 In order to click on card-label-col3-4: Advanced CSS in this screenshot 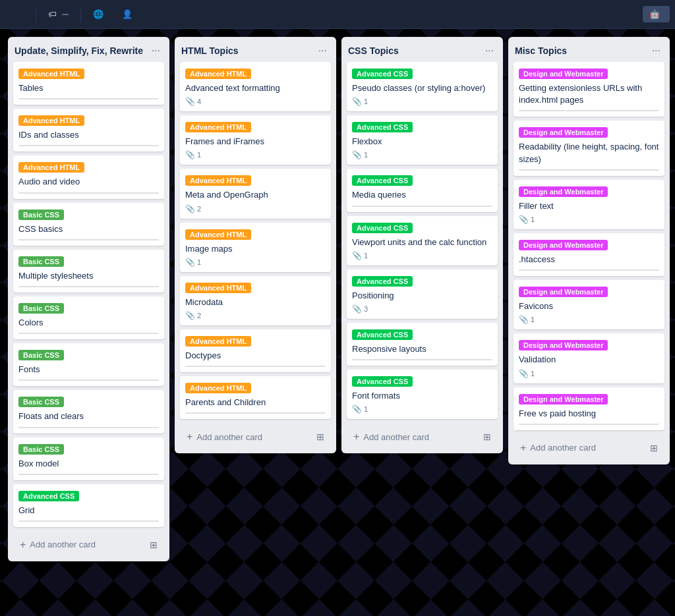, I will do `click(382, 281)`.